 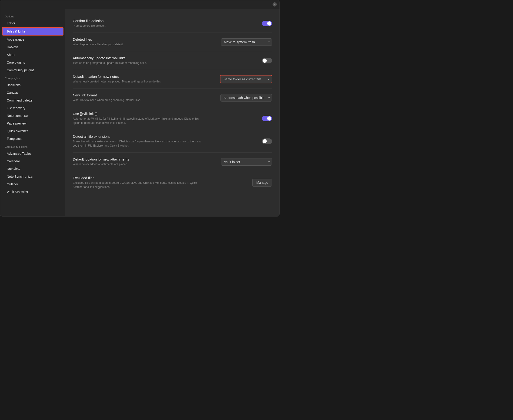 I want to click on title-bar: ✕, so click(x=140, y=4).